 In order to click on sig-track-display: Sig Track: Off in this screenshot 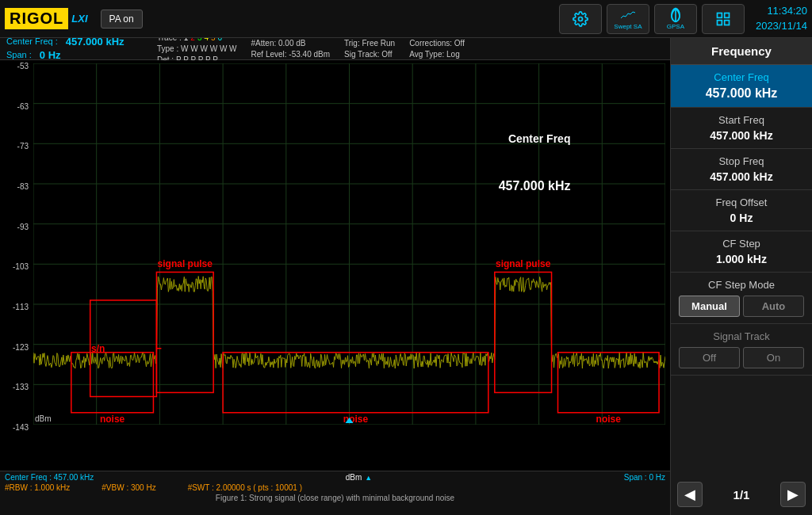, I will do `click(370, 55)`.